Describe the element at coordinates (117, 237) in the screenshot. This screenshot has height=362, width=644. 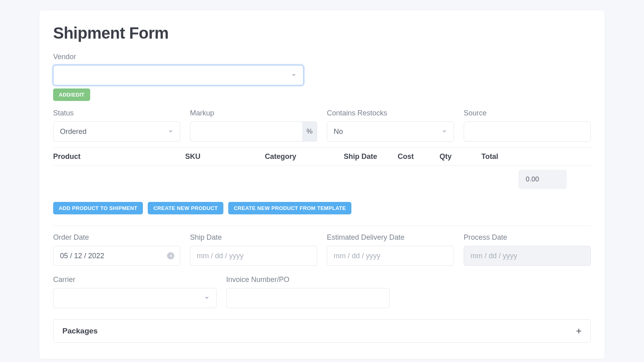
I see `order-date-label: Order Date` at that location.